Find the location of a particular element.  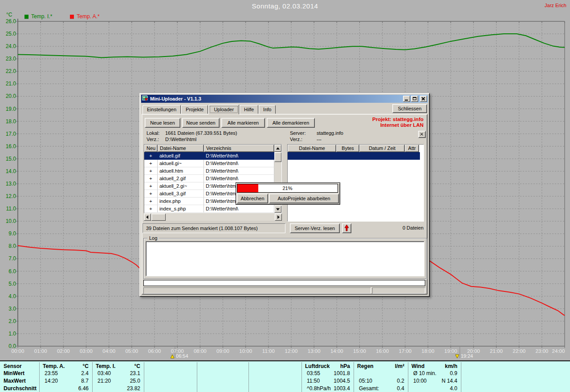

minimize-icon is located at coordinates (406, 100).